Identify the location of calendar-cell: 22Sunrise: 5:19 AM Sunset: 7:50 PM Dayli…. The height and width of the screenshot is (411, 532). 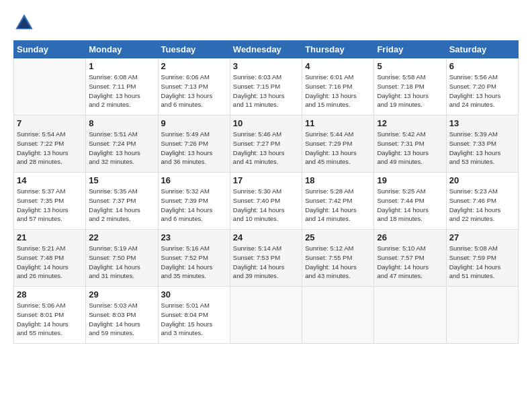
(122, 258).